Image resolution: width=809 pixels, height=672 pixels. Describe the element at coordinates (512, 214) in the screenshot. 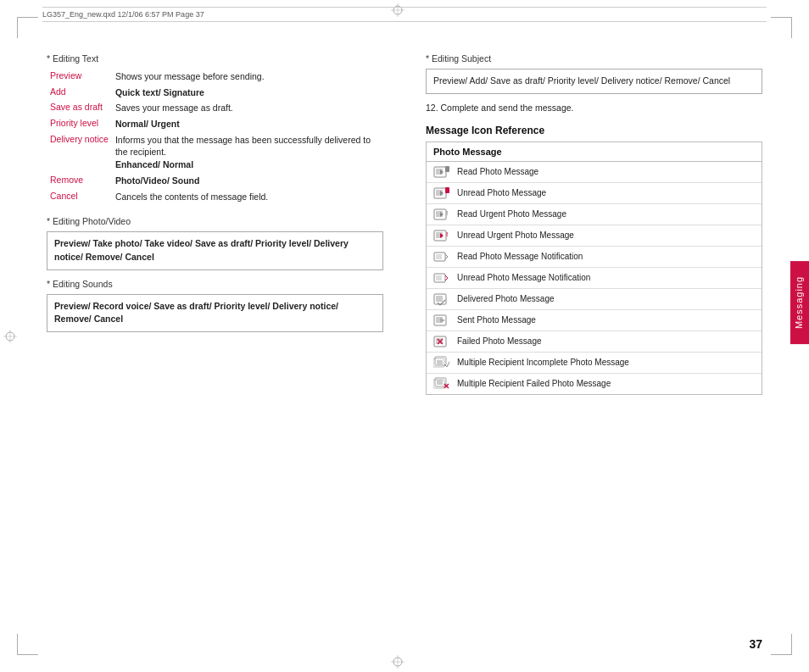

I see `msg-label-read-urgent: Read Urgent Photo Message` at that location.